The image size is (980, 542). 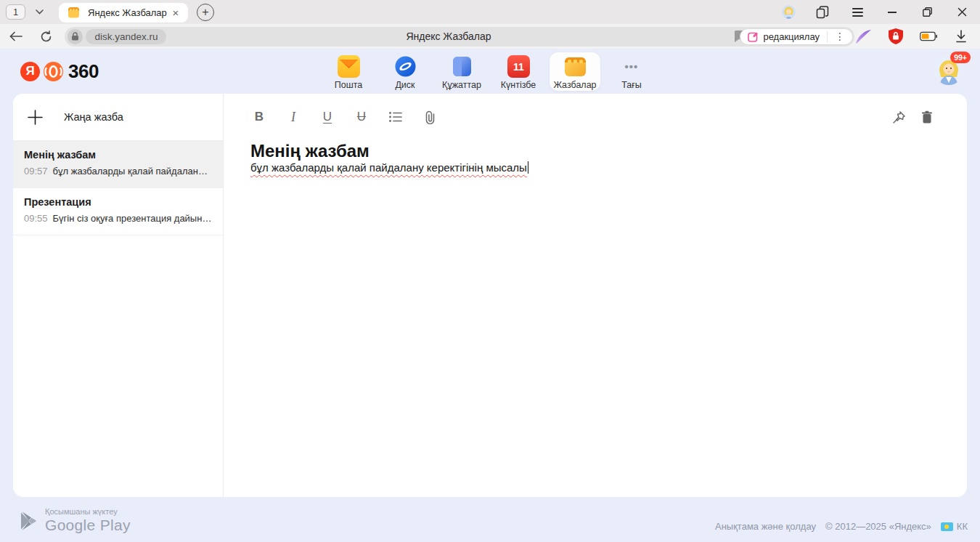 What do you see at coordinates (490, 71) in the screenshot?
I see `apps-row: Пошта Диск Құжаттар 11` at bounding box center [490, 71].